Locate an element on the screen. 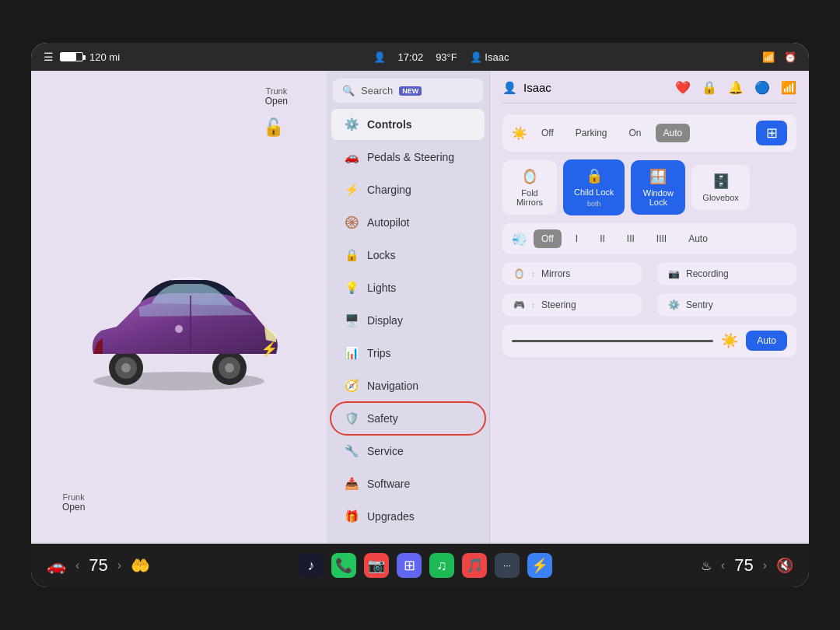  charging-icon: ⚡ is located at coordinates (352, 190).